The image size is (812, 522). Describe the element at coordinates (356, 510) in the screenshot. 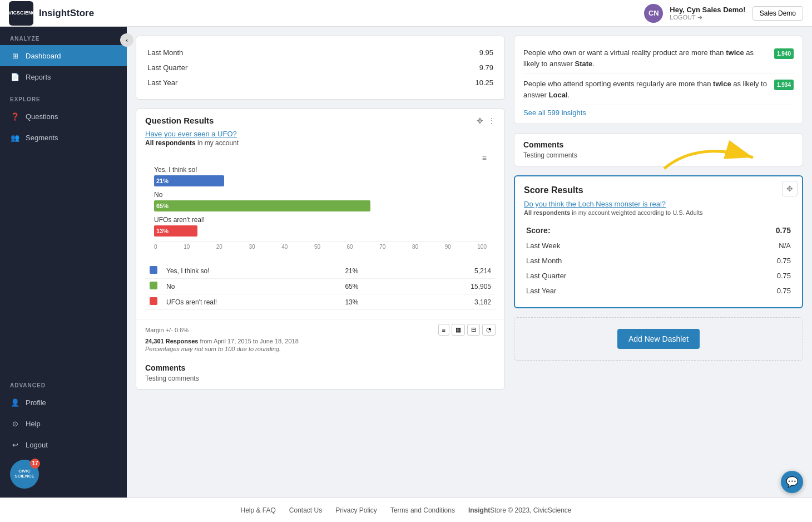

I see `privacy-policy-link: Privacy Policy` at that location.